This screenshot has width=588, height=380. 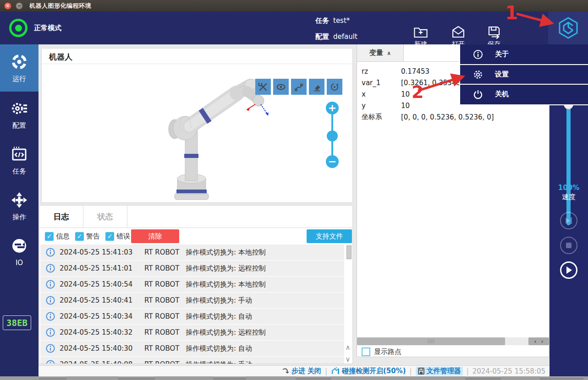 I want to click on task-value: test*, so click(x=341, y=21).